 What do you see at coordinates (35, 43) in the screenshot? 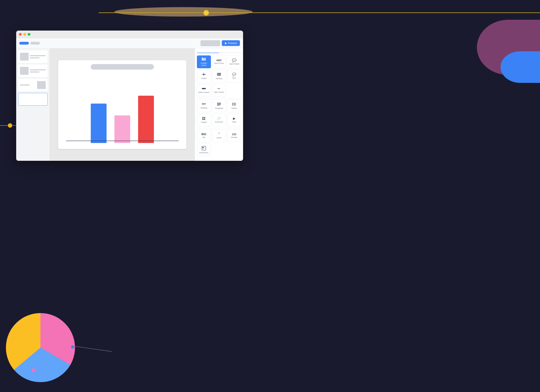
I see `toolbar-btn-secondary` at bounding box center [35, 43].